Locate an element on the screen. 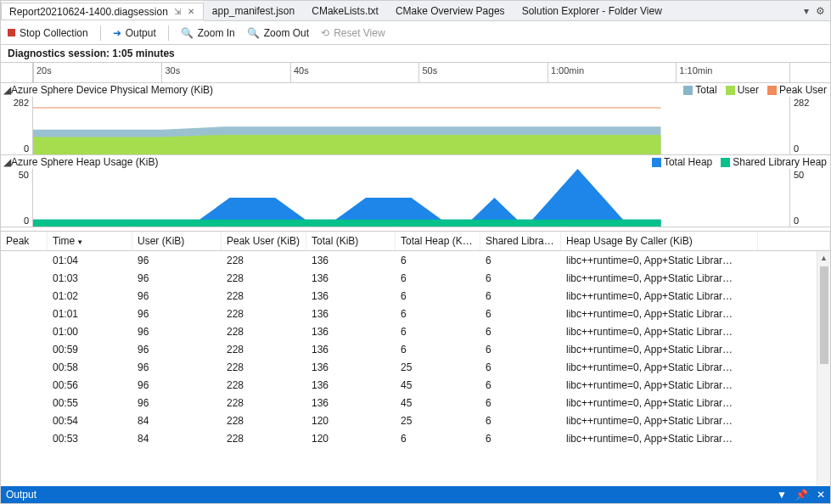 The height and width of the screenshot is (504, 831). col-peak-user: Peak User (KiB) is located at coordinates (264, 241).